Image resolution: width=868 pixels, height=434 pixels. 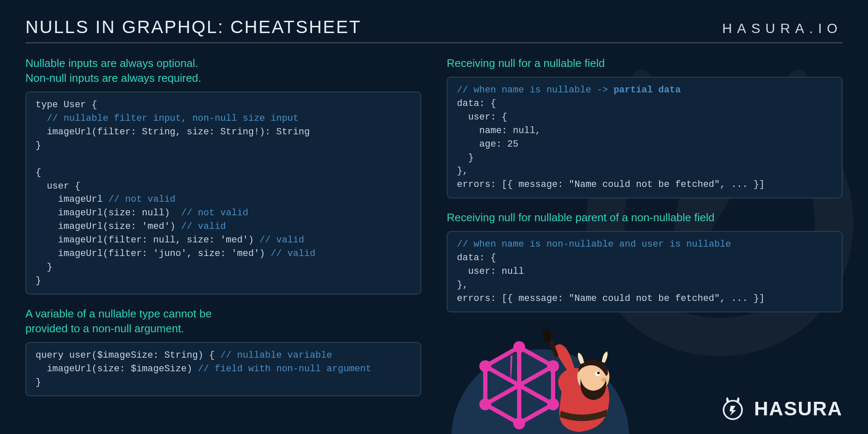 What do you see at coordinates (112, 63) in the screenshot?
I see `heading-line: Nullable inputs are always optional.` at bounding box center [112, 63].